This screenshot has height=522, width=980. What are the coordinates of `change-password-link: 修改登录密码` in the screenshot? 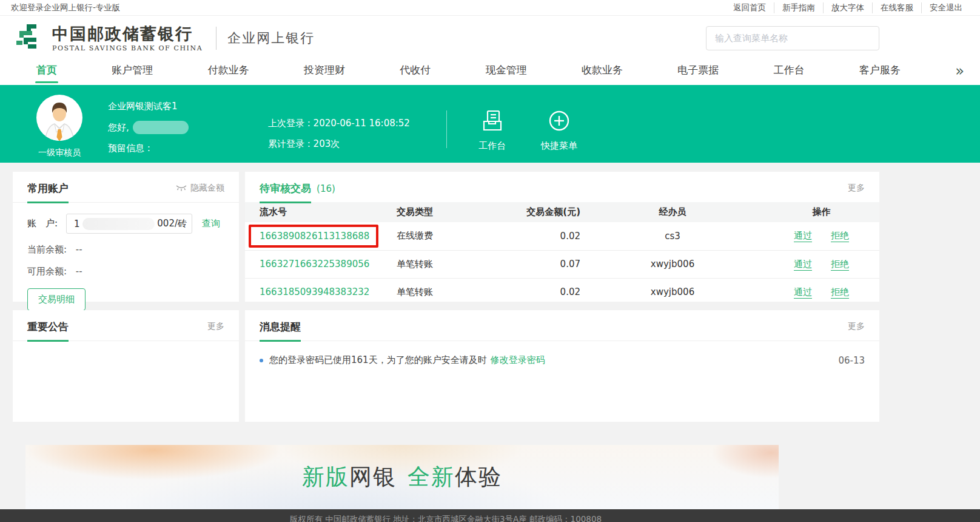 It's located at (518, 361).